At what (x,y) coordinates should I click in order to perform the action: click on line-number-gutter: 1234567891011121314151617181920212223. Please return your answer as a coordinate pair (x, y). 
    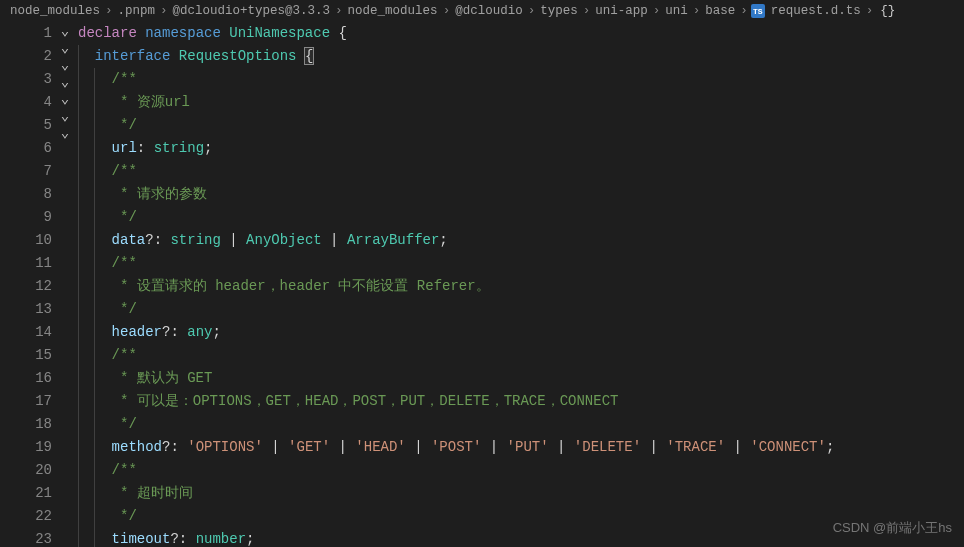
    Looking at the image, I should click on (28, 284).